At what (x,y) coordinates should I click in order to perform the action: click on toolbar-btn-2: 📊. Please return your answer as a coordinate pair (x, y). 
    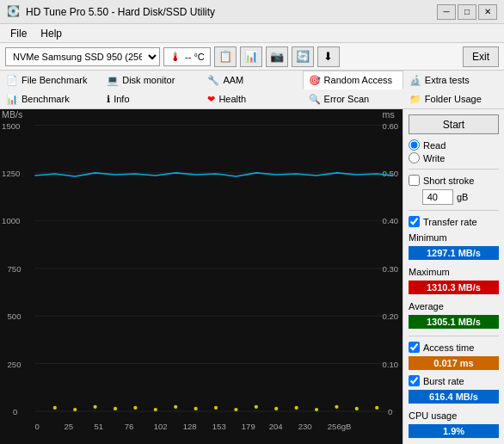
    Looking at the image, I should click on (251, 57).